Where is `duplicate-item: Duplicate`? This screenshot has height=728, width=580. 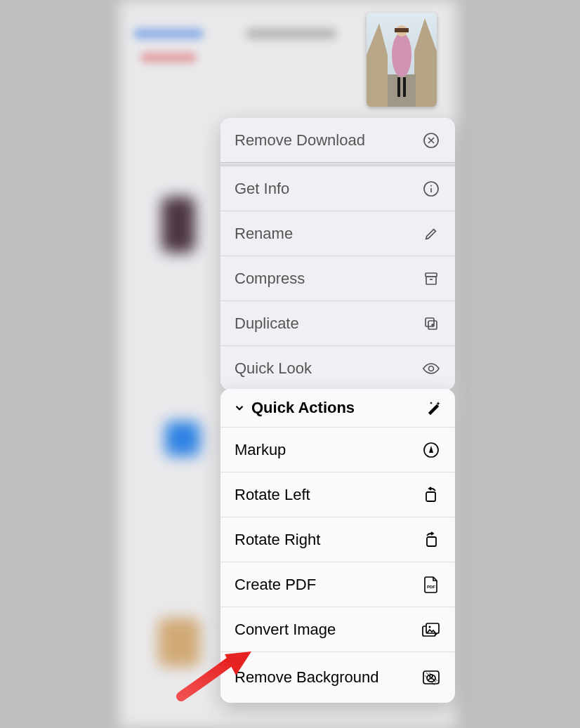
duplicate-item: Duplicate is located at coordinates (338, 323).